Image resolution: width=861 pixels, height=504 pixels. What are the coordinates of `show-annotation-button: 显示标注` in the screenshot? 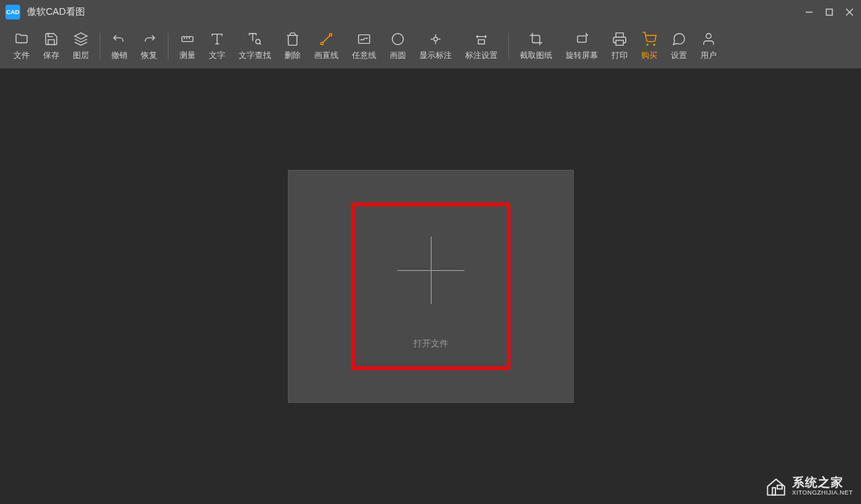 It's located at (436, 46).